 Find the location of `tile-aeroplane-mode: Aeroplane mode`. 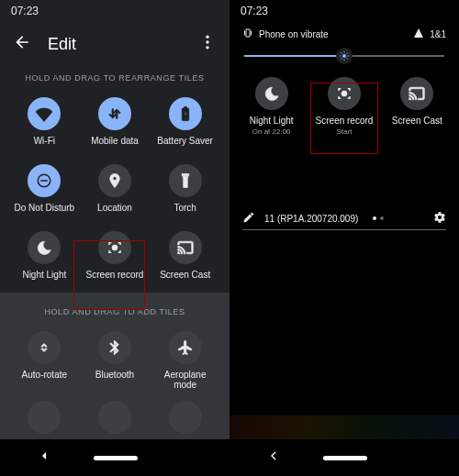

tile-aeroplane-mode: Aeroplane mode is located at coordinates (185, 364).